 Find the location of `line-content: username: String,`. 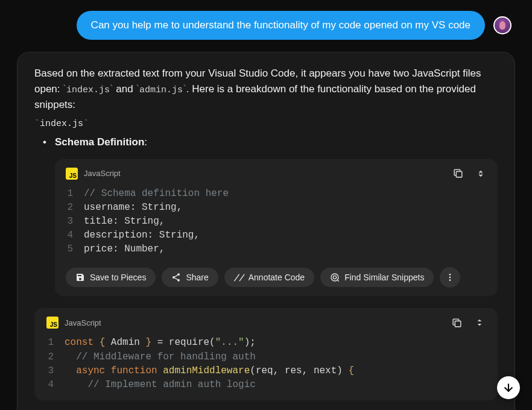

line-content: username: String, is located at coordinates (133, 207).